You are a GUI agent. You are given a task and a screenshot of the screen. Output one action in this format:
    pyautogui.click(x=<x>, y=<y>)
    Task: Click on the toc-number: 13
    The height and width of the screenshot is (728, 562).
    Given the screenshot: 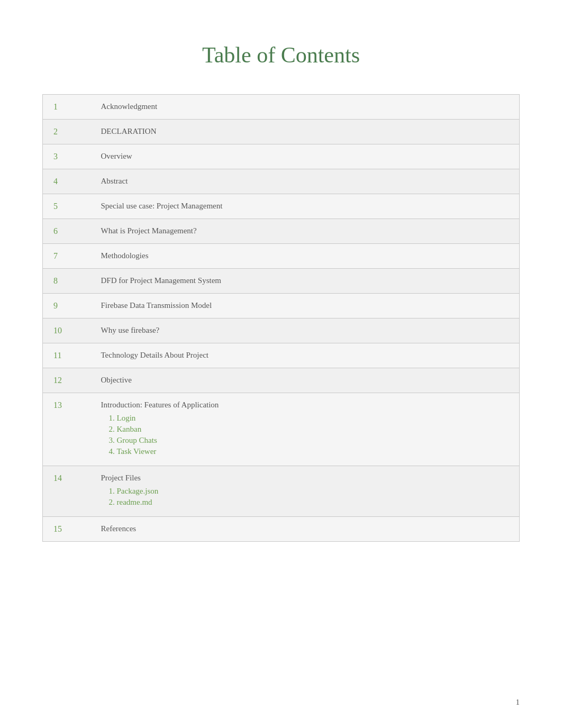 What is the action you would take?
    pyautogui.click(x=69, y=430)
    